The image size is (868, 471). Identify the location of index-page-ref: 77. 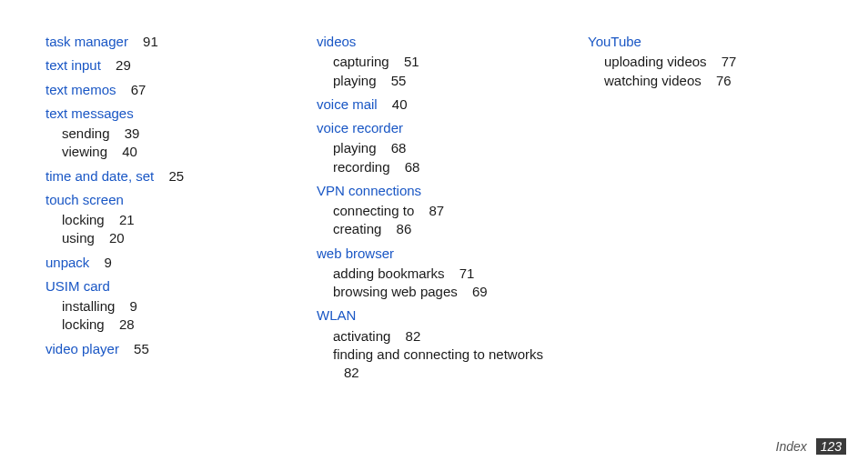
(730, 62).